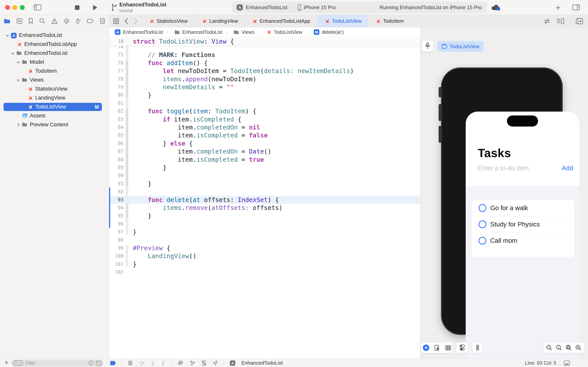  What do you see at coordinates (54, 53) in the screenshot?
I see `sidebar-item-enhancedtodolist: EnhancedTodoList` at bounding box center [54, 53].